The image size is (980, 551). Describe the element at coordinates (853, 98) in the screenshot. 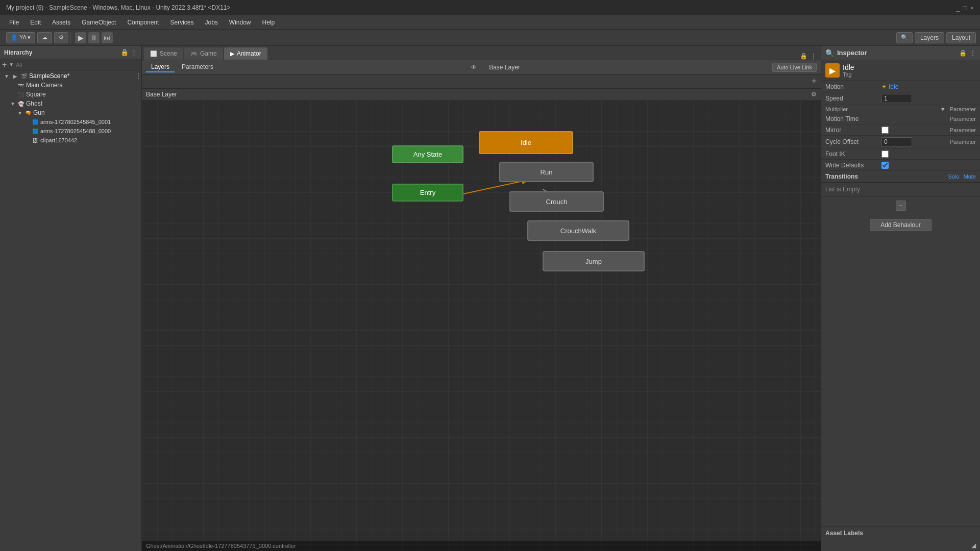

I see `speed-label: Speed` at that location.